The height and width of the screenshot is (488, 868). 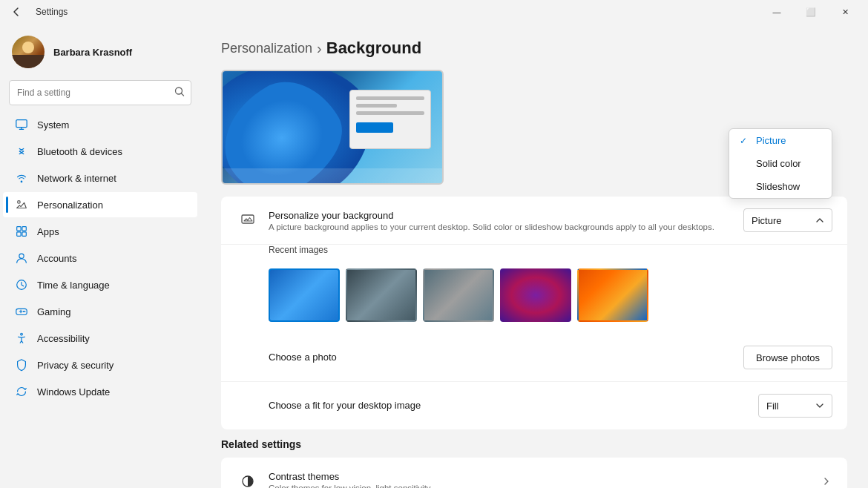 What do you see at coordinates (332, 176) in the screenshot?
I see `preview-taskbar` at bounding box center [332, 176].